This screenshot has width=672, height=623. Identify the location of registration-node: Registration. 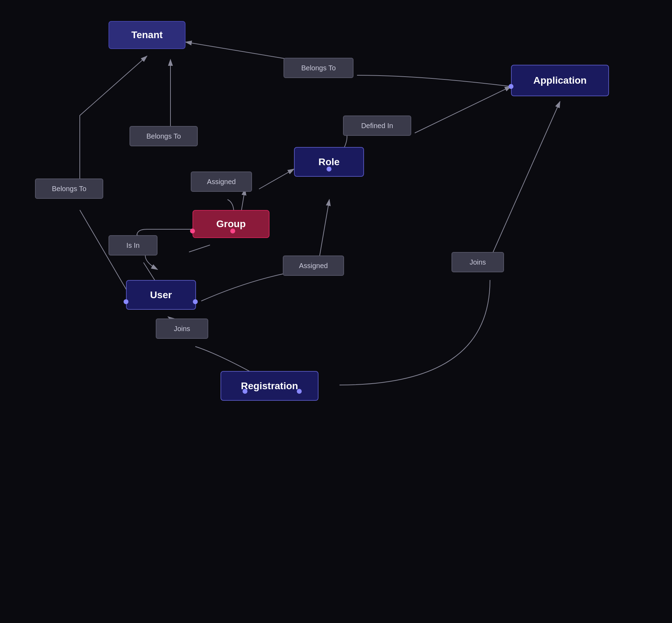
(270, 386).